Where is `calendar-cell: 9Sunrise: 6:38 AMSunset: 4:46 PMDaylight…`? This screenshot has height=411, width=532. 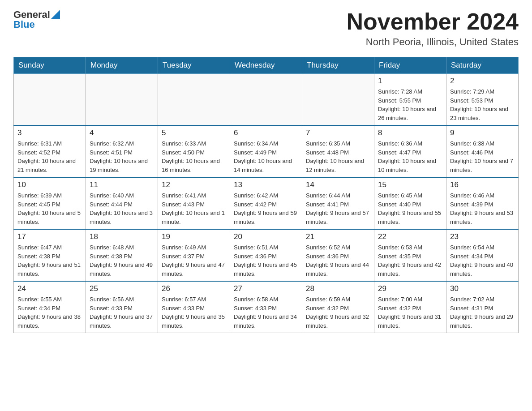 calendar-cell: 9Sunrise: 6:38 AMSunset: 4:46 PMDaylight… is located at coordinates (483, 151).